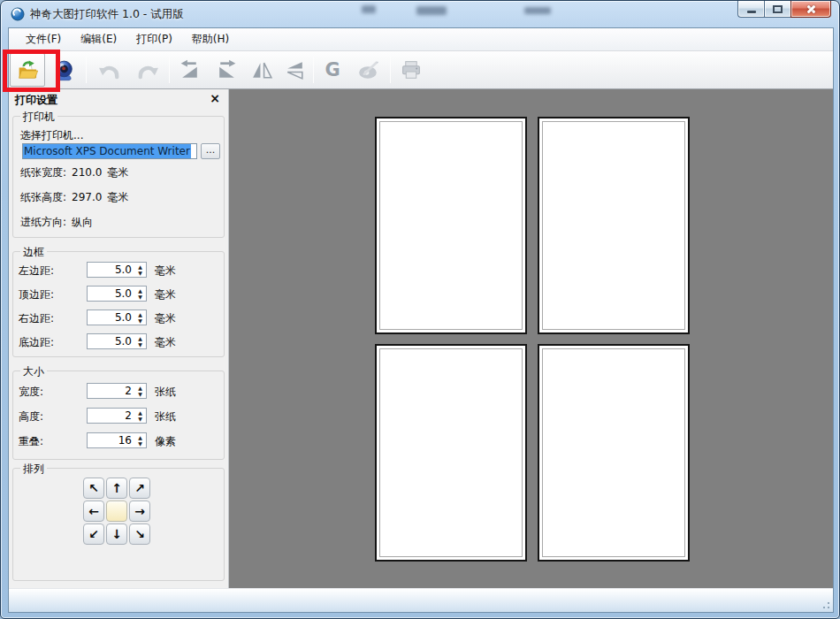  What do you see at coordinates (332, 70) in the screenshot?
I see `grid-button: G` at bounding box center [332, 70].